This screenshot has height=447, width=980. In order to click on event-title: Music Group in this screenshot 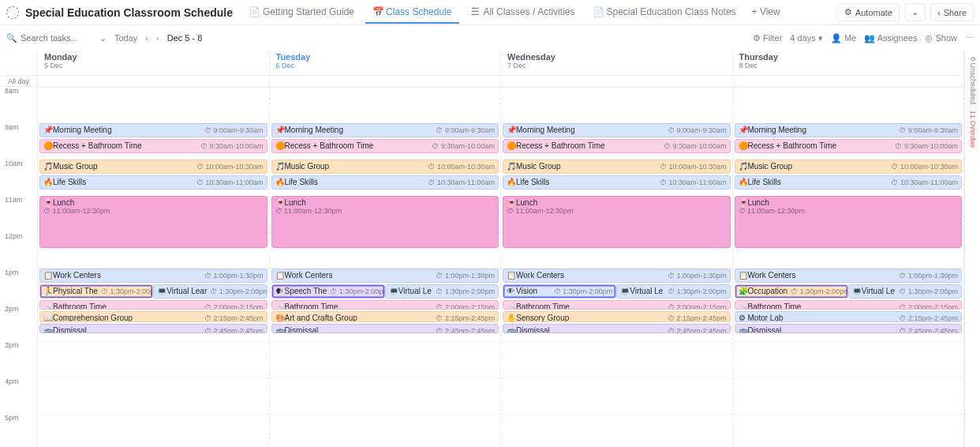, I will do `click(76, 166)`.